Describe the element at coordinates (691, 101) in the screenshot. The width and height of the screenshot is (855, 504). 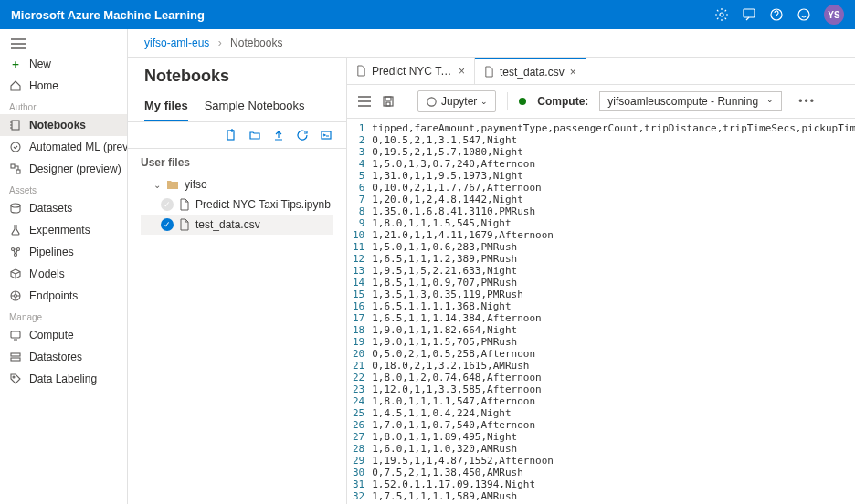
I see `compute-select: yifsoamleuscompute - Running ⌄` at that location.